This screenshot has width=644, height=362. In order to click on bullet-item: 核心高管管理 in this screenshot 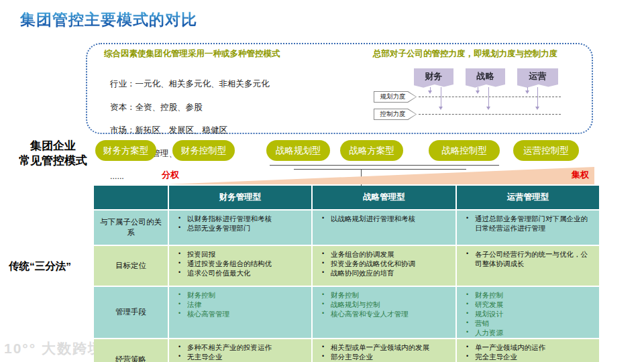, I will do `click(241, 314)`.